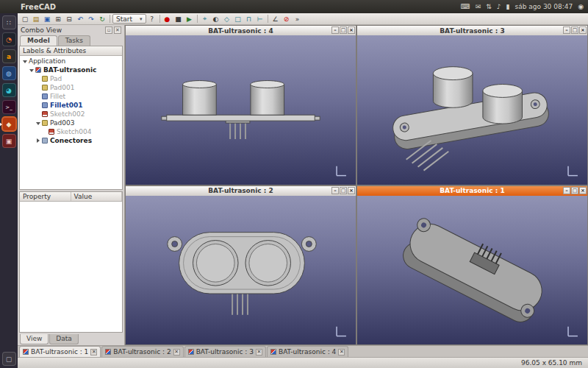  What do you see at coordinates (9, 141) in the screenshot?
I see `editor-app-icon: ▣` at bounding box center [9, 141].